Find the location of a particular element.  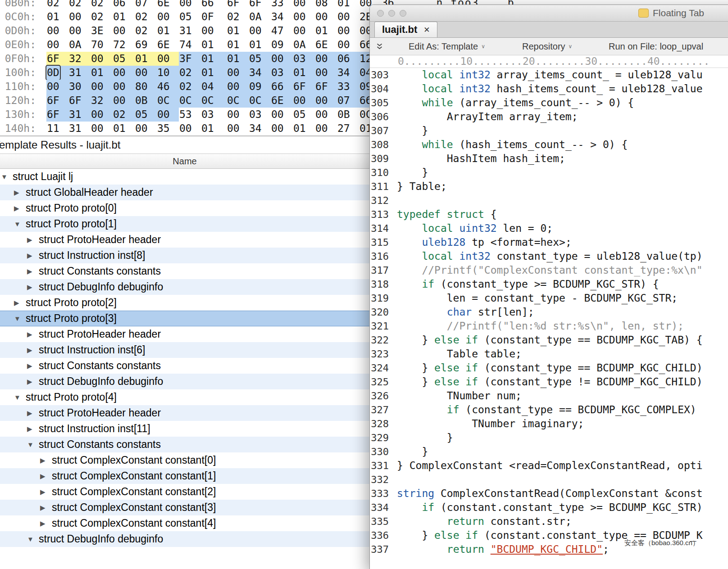

tree-row: ▶struct Instruction inst[8] is located at coordinates (185, 256).